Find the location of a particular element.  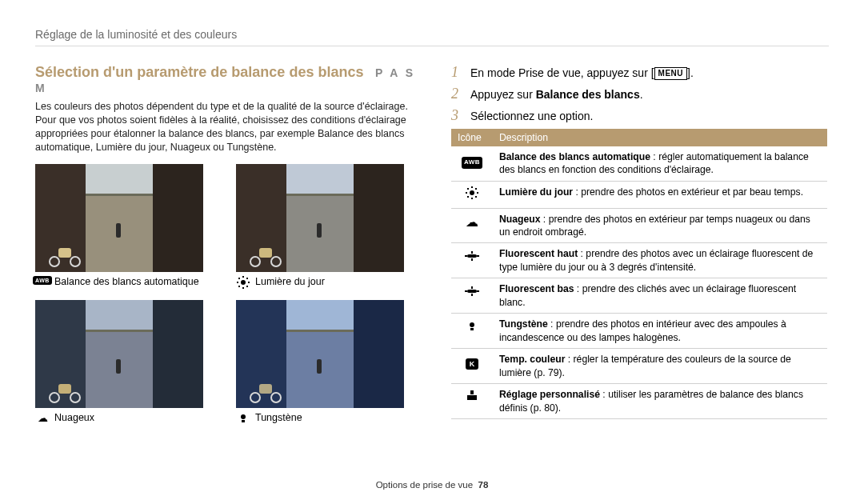

sample-daylight: Lumière du jour is located at coordinates (328, 226).